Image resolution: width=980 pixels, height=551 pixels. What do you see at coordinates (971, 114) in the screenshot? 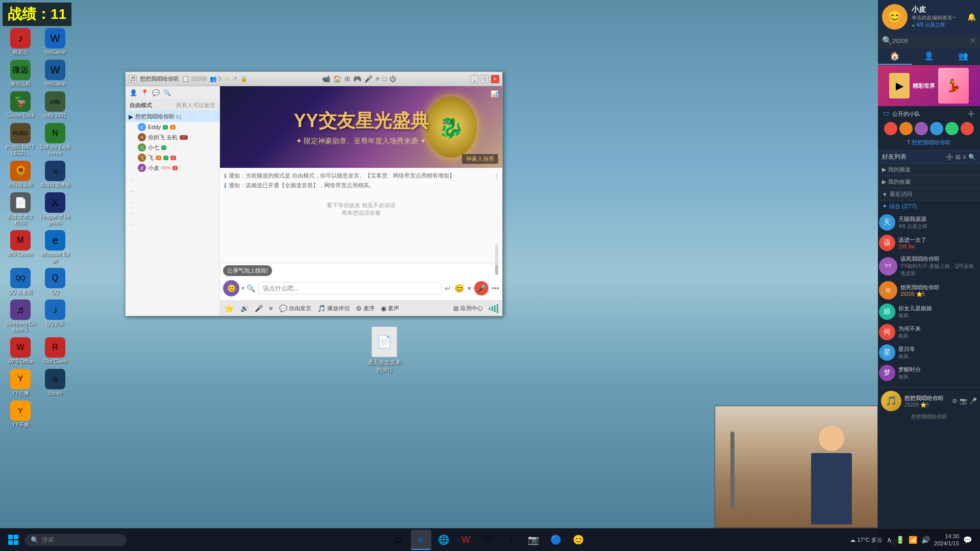
I see `squad-plus-icon: ➕` at bounding box center [971, 114].